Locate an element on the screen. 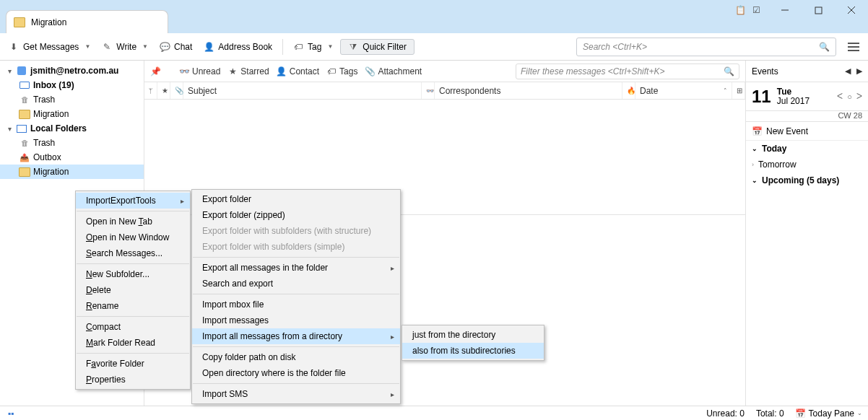 This screenshot has height=420, width=868. filter-attachment: 📎Attachment is located at coordinates (393, 71).